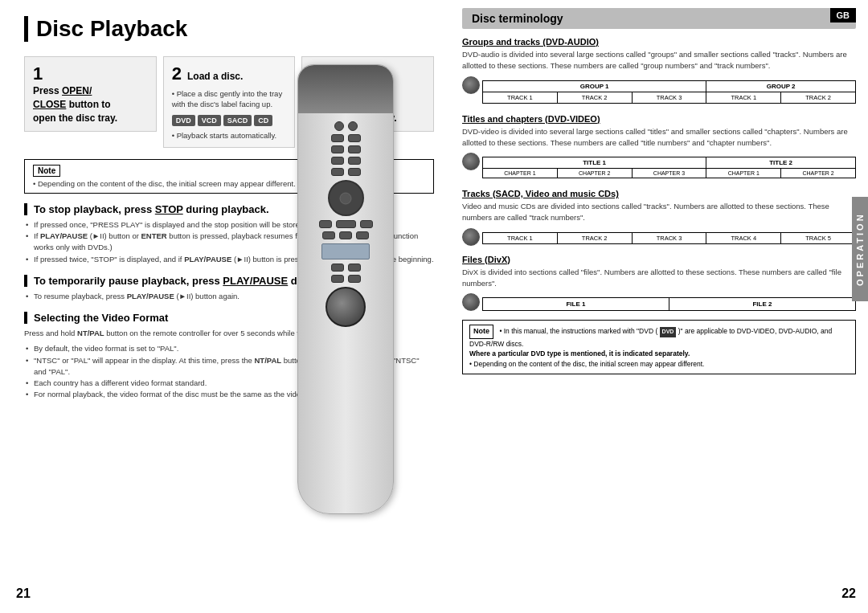  Describe the element at coordinates (669, 92) in the screenshot. I see `groups-track-diagram: GROUP 1 GROUP 2 TRACK 1 TRACK 2 TRACK 3 …` at that location.